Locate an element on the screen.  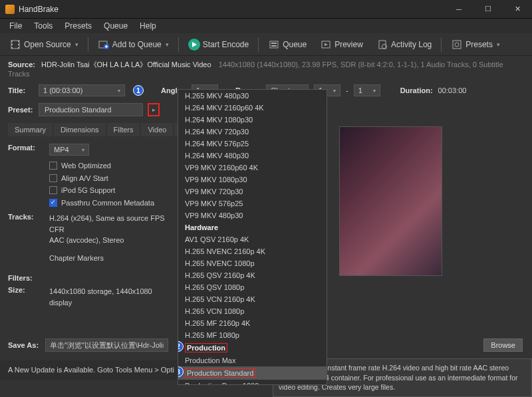
align-av-checkbox: Align A/V Start is located at coordinates (110, 178).